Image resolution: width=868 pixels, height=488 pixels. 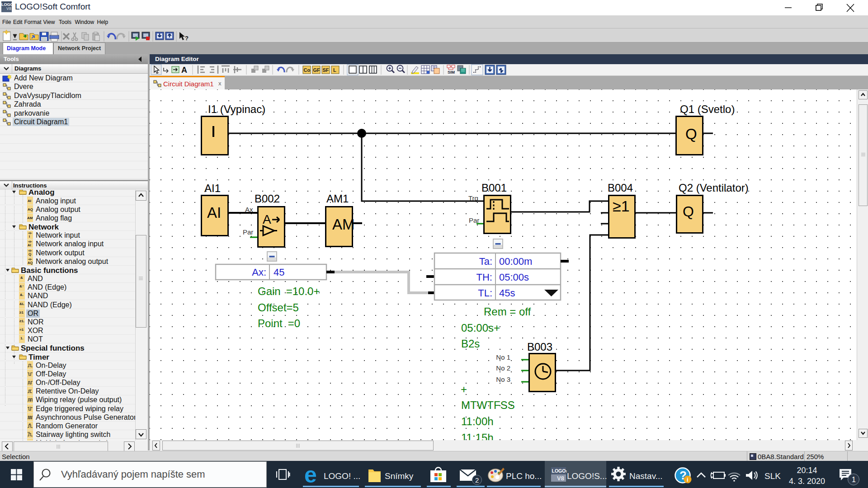 I want to click on svg-text: MTWTFSS, so click(x=488, y=405).